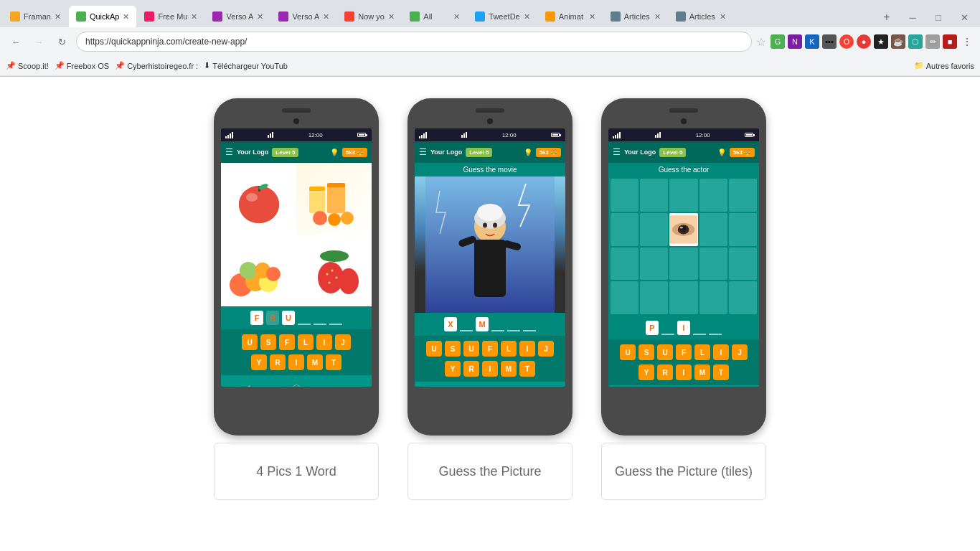  Describe the element at coordinates (527, 17) in the screenshot. I see `tab-close-tweetde: ✕` at that location.